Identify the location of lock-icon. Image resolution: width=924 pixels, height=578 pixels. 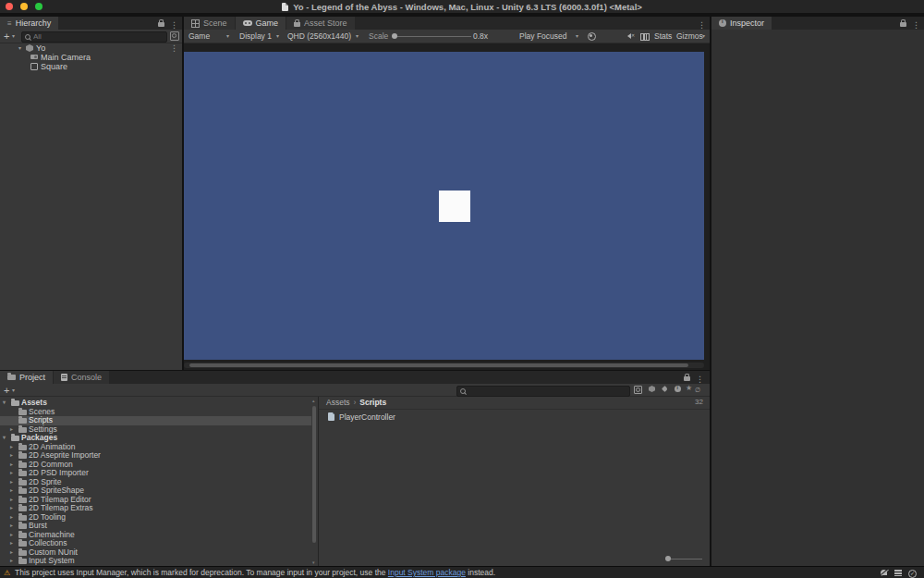
(161, 24).